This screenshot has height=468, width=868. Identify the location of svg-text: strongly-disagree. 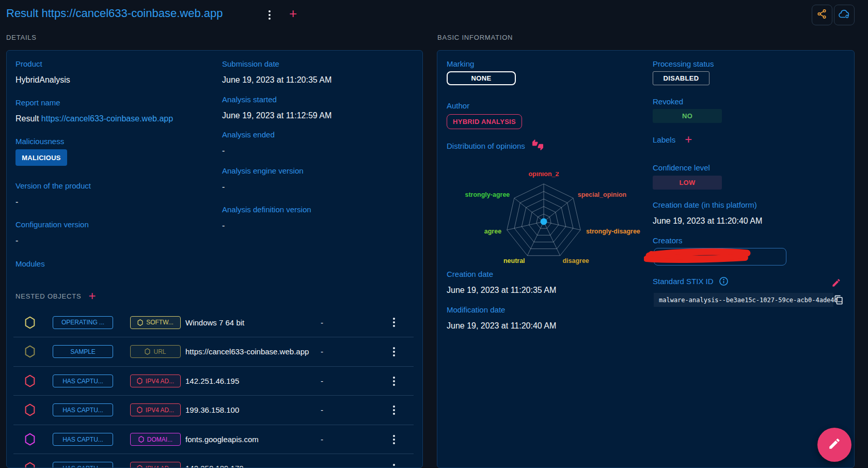
(613, 231).